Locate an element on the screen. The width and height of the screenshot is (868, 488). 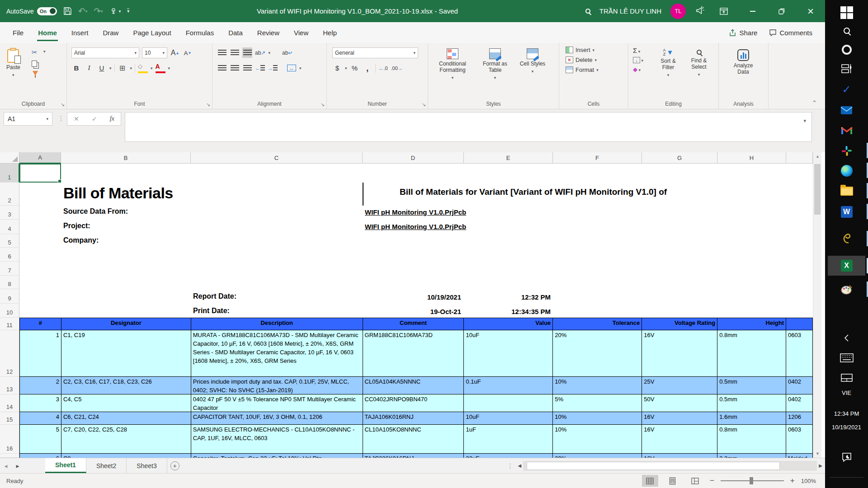
find-select-button: Find & Select ▾ is located at coordinates (699, 62).